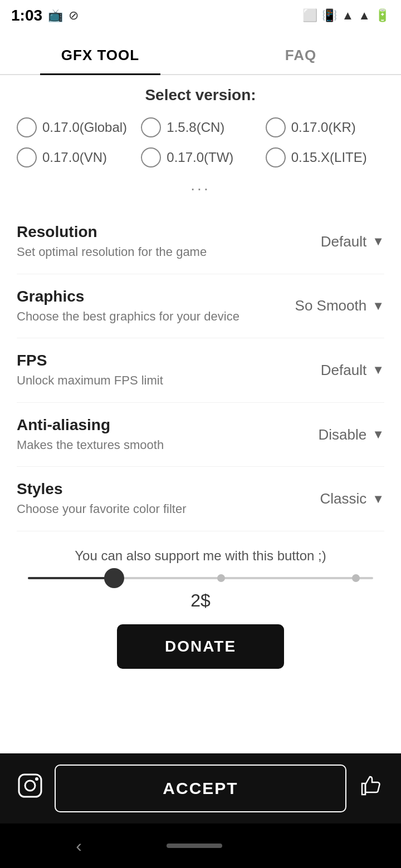 The image size is (401, 868). I want to click on antialiasing-value: Disable, so click(343, 435).